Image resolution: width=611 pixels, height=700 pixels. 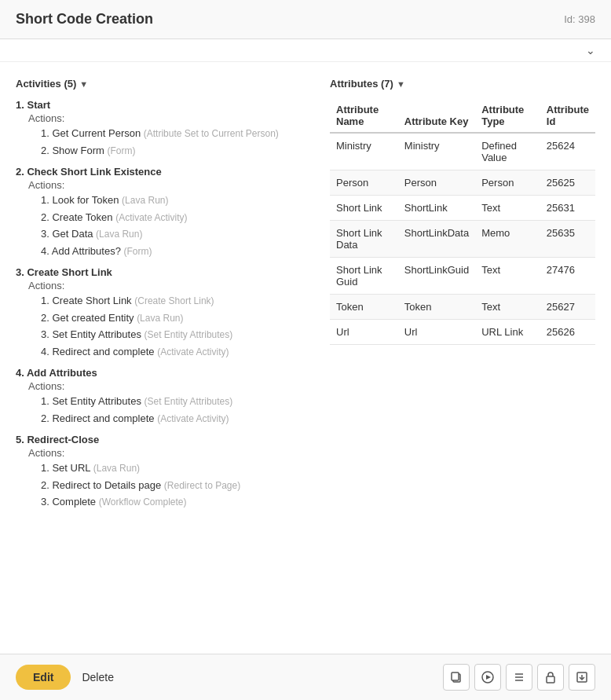 What do you see at coordinates (177, 410) in the screenshot?
I see `action-list: 1. Set Entity Attributes (Set Entity Att…` at bounding box center [177, 410].